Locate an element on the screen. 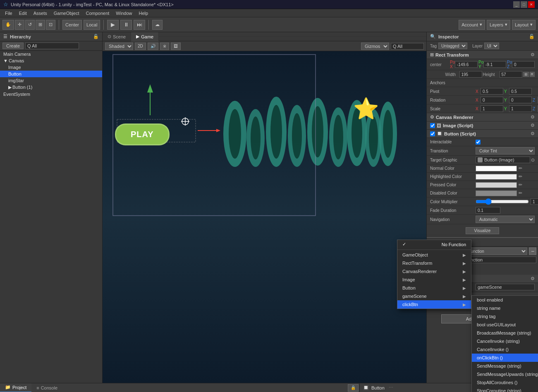 The height and width of the screenshot is (392, 538). tab-game: ▶ Game is located at coordinates (145, 37).